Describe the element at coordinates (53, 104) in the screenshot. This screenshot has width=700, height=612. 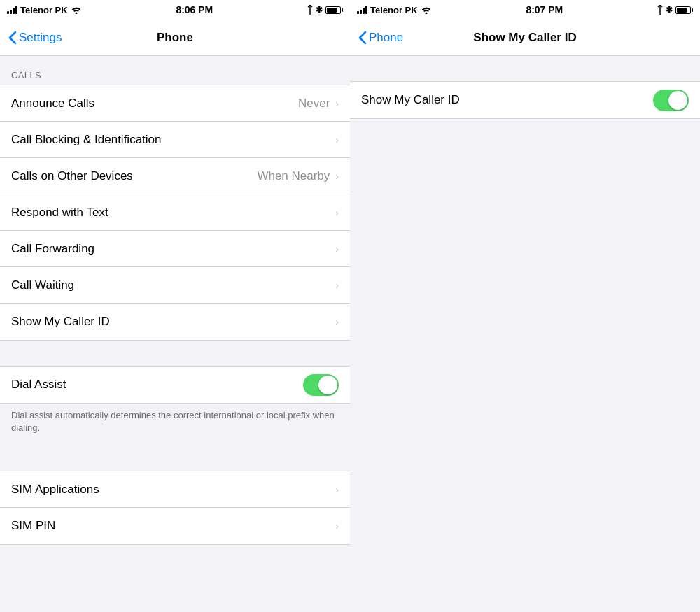
I see `announce-calls-label: Announce Calls` at that location.